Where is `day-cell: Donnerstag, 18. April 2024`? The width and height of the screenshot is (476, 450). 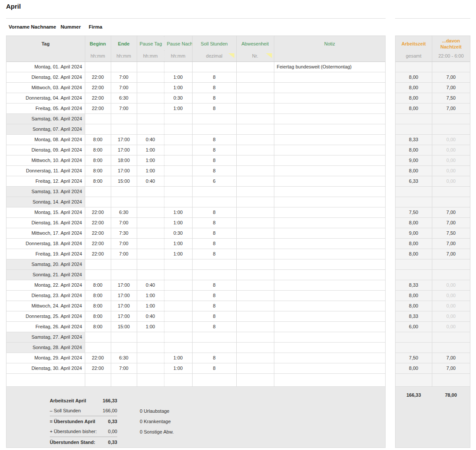
day-cell: Donnerstag, 18. April 2024 is located at coordinates (46, 243).